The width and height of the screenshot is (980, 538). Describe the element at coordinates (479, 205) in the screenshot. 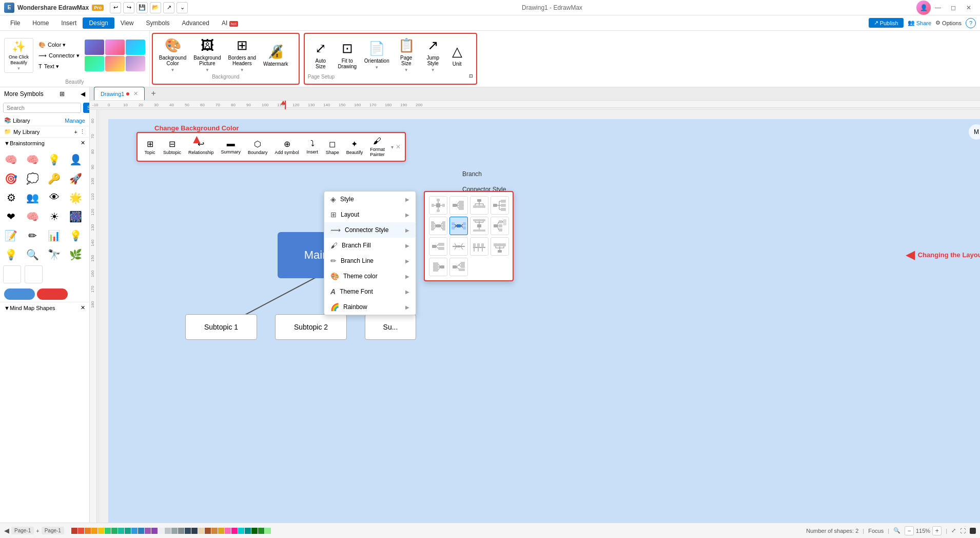

I see `layout-item-org-down` at that location.